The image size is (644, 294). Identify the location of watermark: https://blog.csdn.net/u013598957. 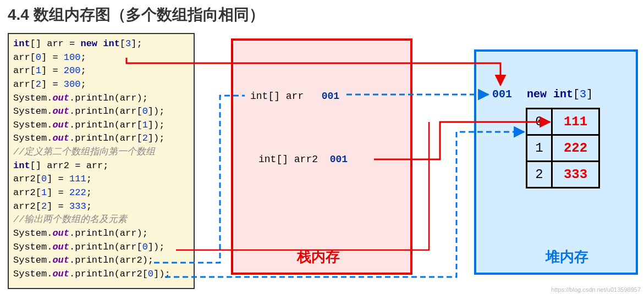
(596, 290).